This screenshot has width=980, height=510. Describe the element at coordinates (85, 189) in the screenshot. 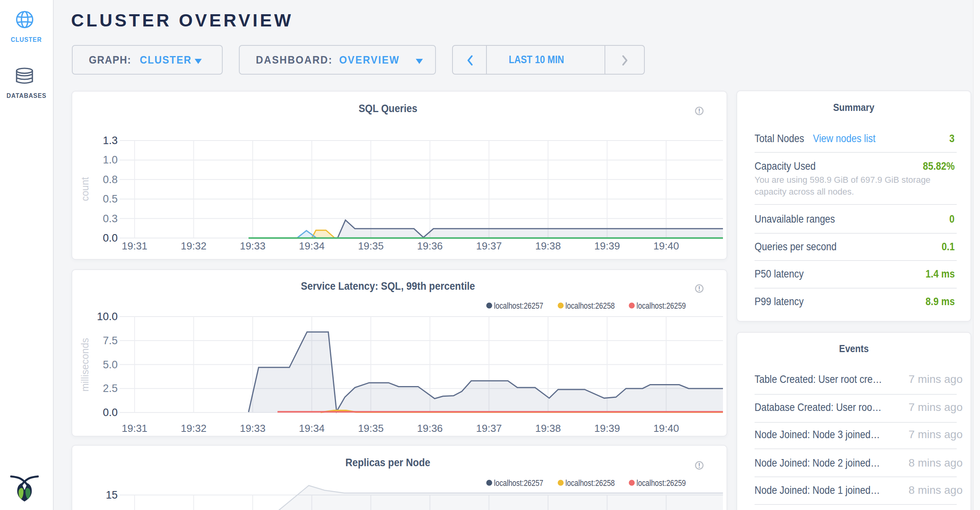

I see `svg-text: count` at that location.